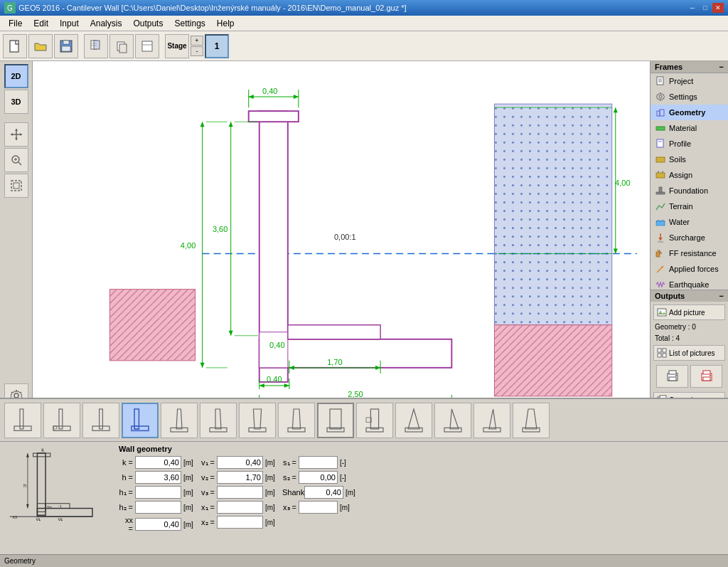 This screenshot has width=728, height=567. What do you see at coordinates (660, 238) in the screenshot?
I see `surcharge-icon` at bounding box center [660, 238].